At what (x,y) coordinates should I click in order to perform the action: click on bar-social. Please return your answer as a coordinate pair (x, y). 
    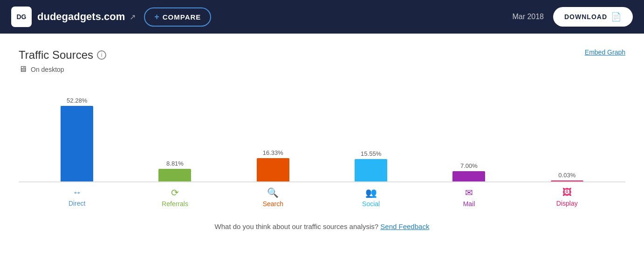
    Looking at the image, I should click on (371, 170).